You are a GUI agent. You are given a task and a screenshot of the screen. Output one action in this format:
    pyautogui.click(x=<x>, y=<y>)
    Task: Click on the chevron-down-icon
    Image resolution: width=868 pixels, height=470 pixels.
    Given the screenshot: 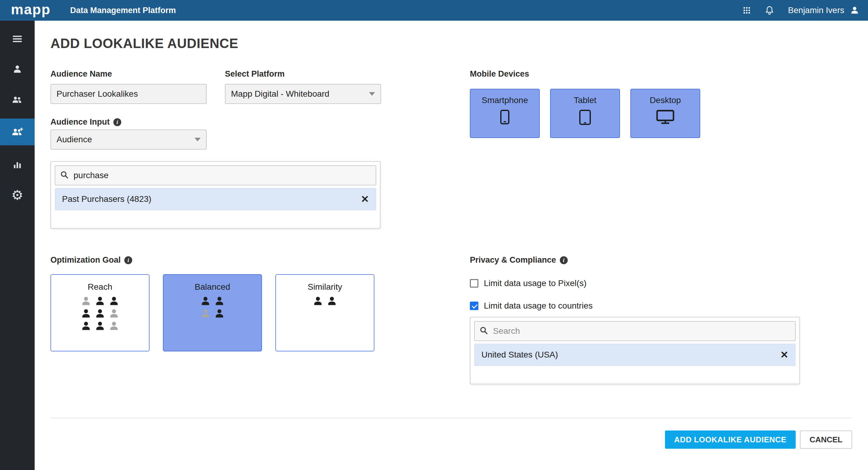 What is the action you would take?
    pyautogui.click(x=372, y=94)
    